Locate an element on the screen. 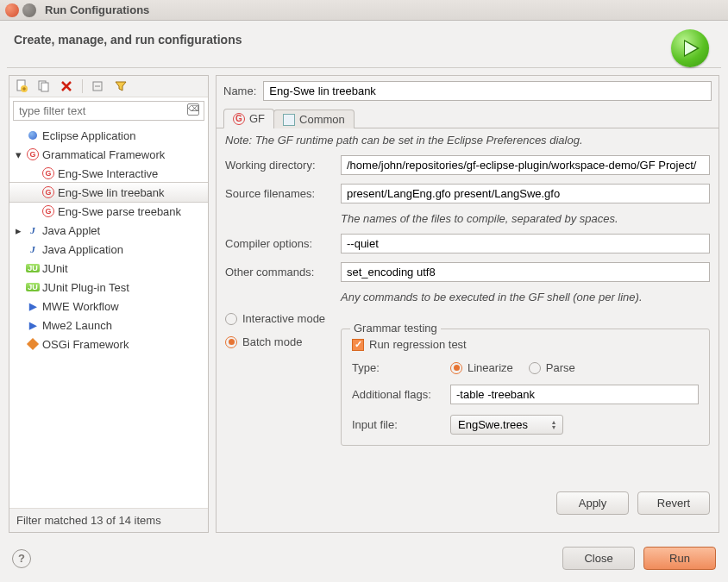 This screenshot has width=728, height=582. page-title: Create, manage, and run configurations is located at coordinates (128, 40).